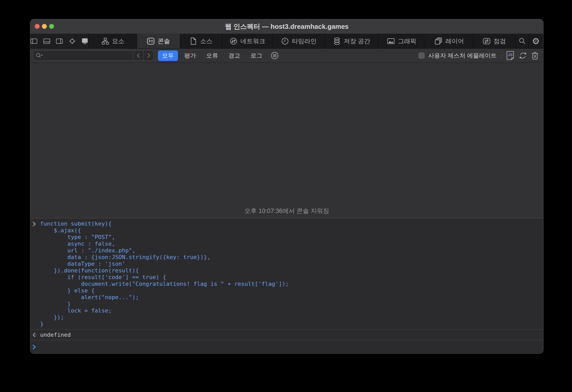  I want to click on tab-label: 네트워크, so click(253, 41).